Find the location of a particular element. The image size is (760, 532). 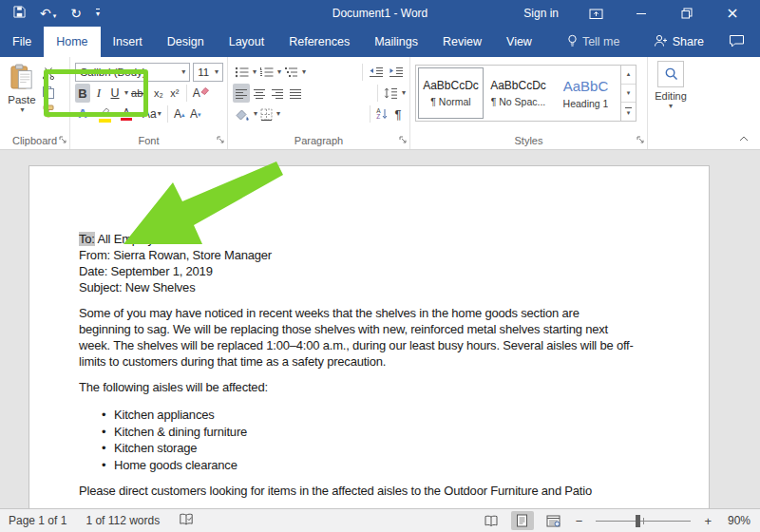

align-left-button is located at coordinates (241, 93).